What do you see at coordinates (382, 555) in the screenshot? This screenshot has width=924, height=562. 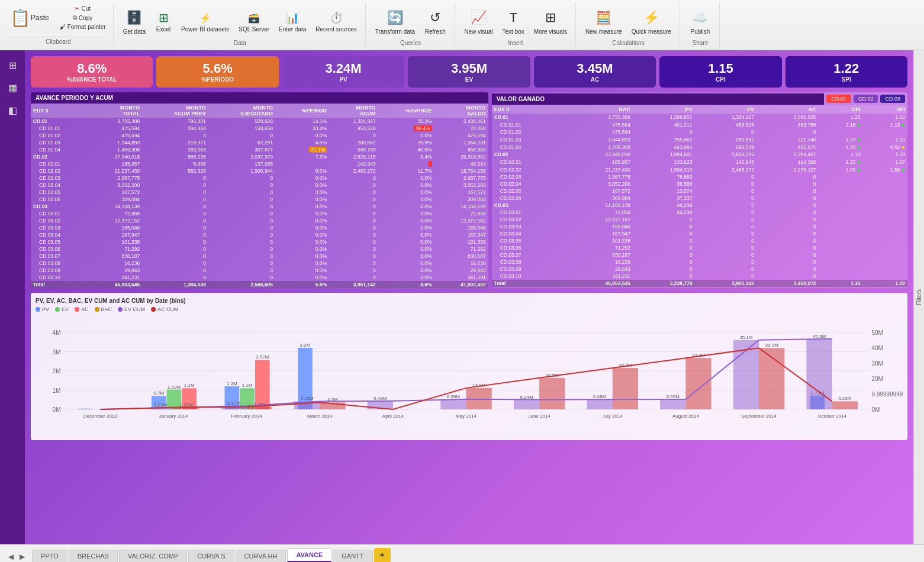 I see `tab-add-button: +` at bounding box center [382, 555].